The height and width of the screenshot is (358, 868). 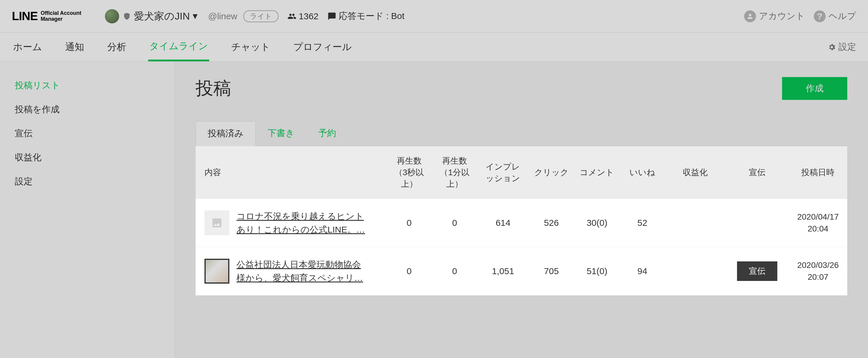 What do you see at coordinates (251, 47) in the screenshot?
I see `nav-chat: チャット` at bounding box center [251, 47].